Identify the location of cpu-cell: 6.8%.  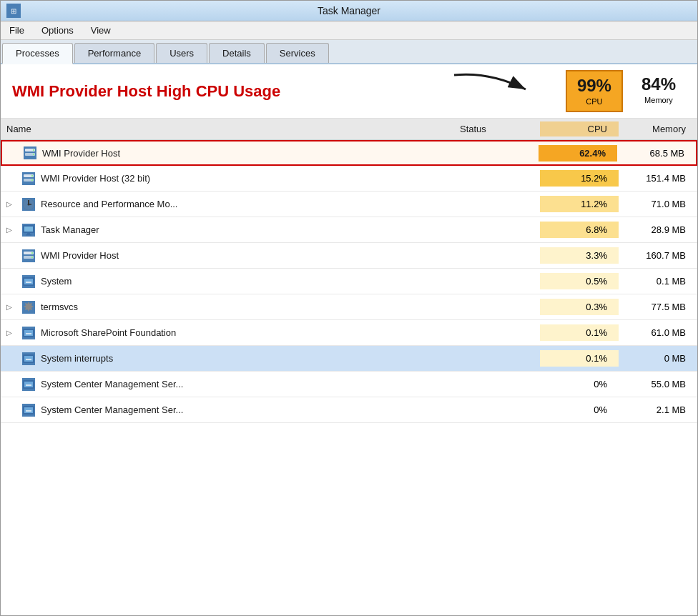
(579, 230).